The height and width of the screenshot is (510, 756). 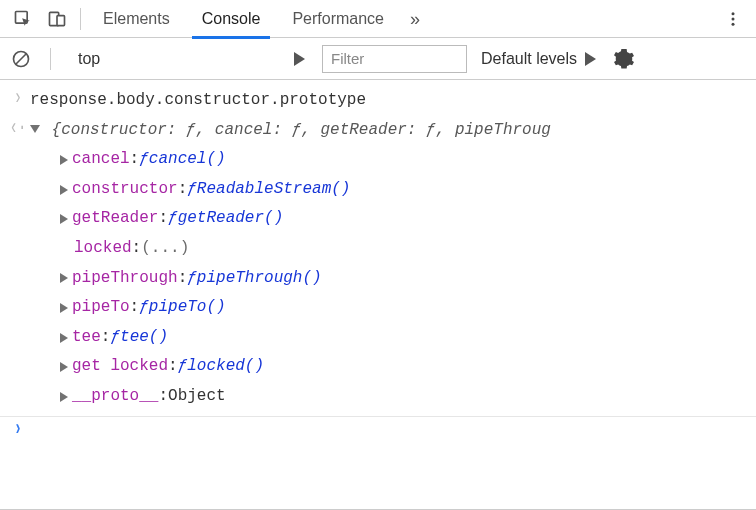 What do you see at coordinates (378, 19) in the screenshot?
I see `devtools-tabstrip: Elements Console Performance »` at bounding box center [378, 19].